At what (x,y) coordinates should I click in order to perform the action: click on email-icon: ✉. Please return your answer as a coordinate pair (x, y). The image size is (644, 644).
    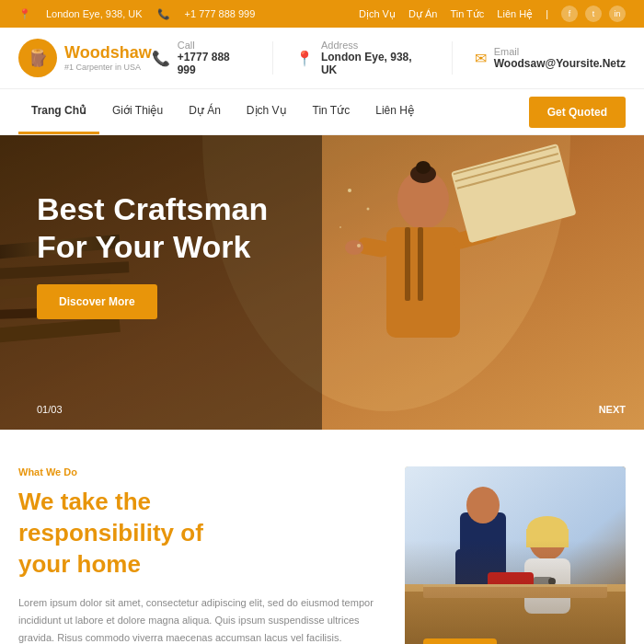
    Looking at the image, I should click on (480, 59).